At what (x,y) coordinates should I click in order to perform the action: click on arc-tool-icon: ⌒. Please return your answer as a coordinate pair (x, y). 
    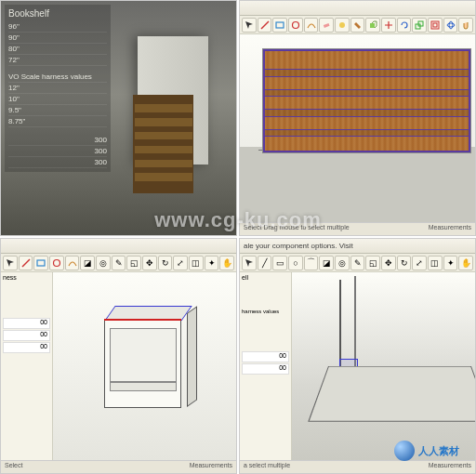
    Looking at the image, I should click on (311, 263).